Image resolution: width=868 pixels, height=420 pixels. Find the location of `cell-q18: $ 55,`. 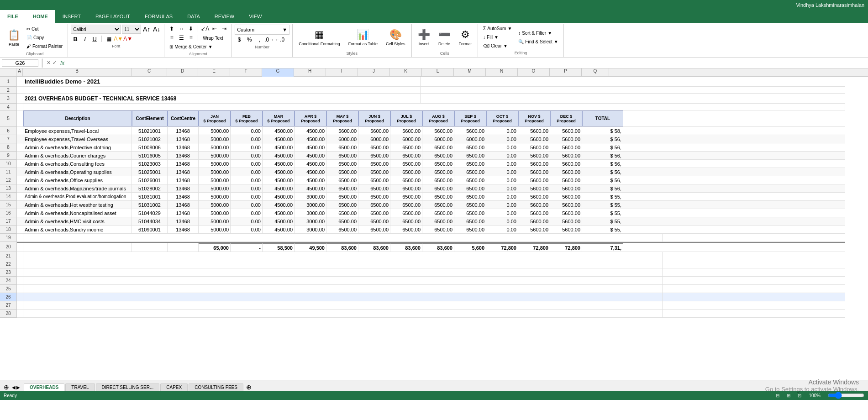

cell-q18: $ 55, is located at coordinates (603, 229).